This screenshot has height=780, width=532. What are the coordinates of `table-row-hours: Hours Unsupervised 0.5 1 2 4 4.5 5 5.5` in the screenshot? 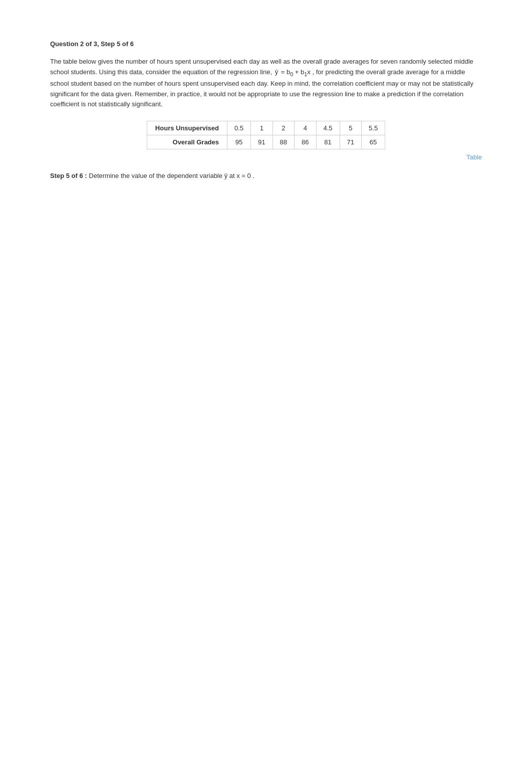 It's located at (265, 128).